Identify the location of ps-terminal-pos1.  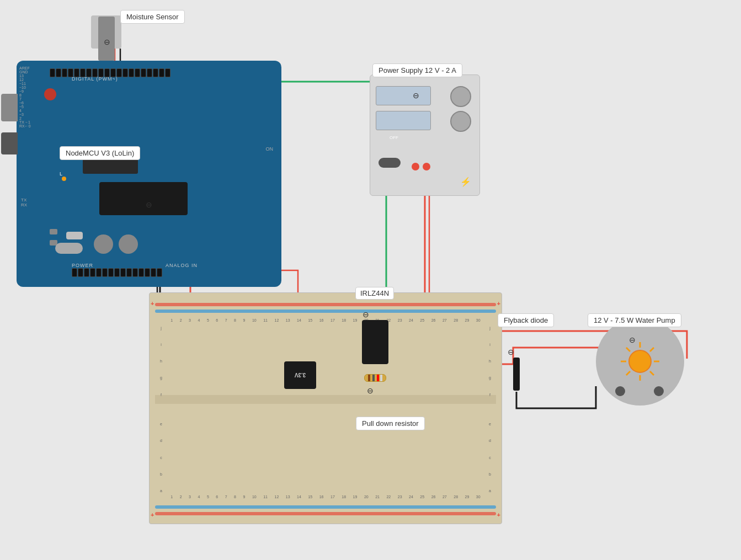
(415, 167).